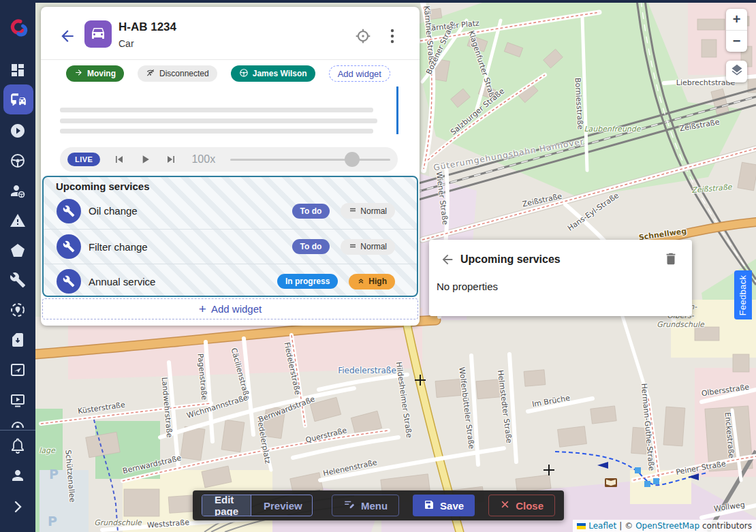 Image resolution: width=756 pixels, height=532 pixels. I want to click on zoom-out-button: −, so click(737, 41).